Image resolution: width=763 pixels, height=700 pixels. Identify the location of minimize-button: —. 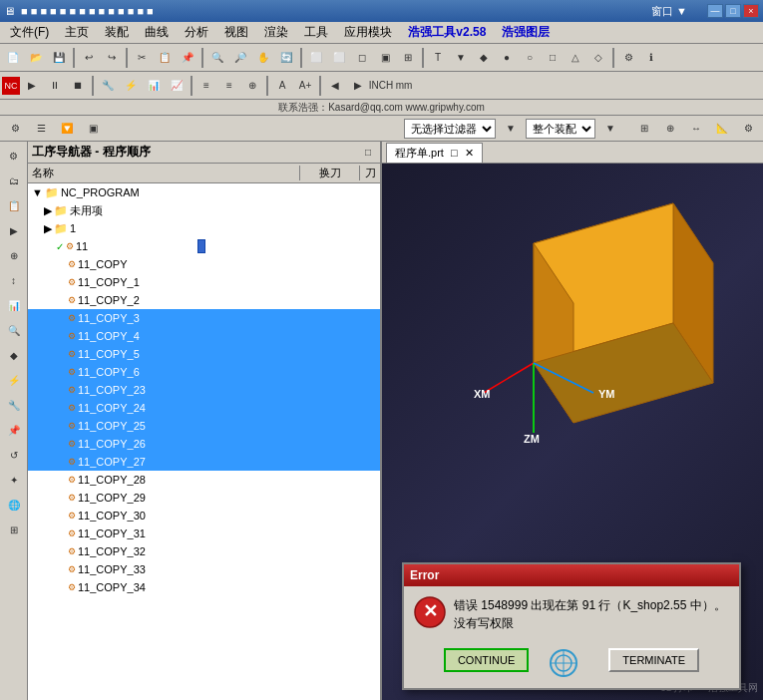
(715, 11).